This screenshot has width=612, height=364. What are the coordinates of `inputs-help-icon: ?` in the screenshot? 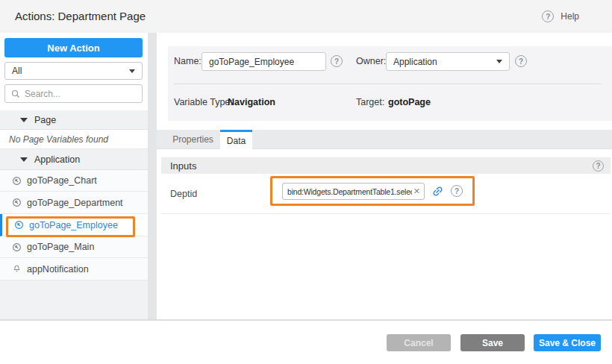 It's located at (599, 166).